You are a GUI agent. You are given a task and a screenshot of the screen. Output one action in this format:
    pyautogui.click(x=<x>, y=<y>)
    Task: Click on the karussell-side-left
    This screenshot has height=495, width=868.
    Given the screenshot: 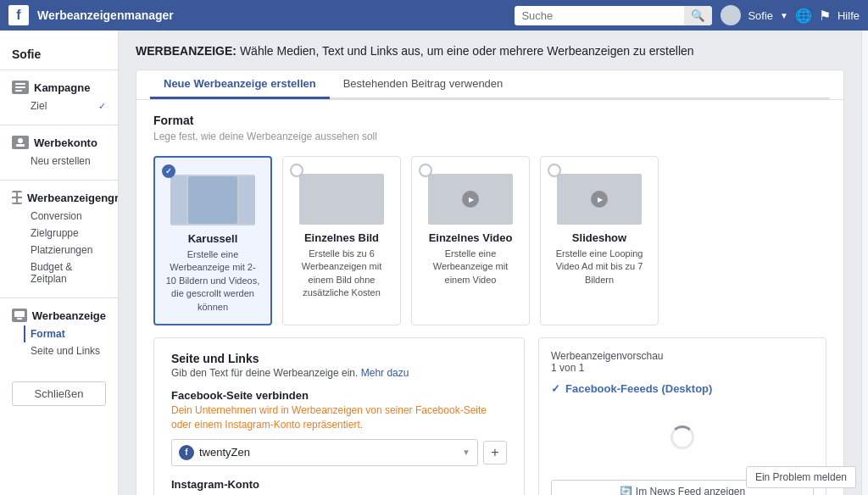 What is the action you would take?
    pyautogui.click(x=178, y=200)
    